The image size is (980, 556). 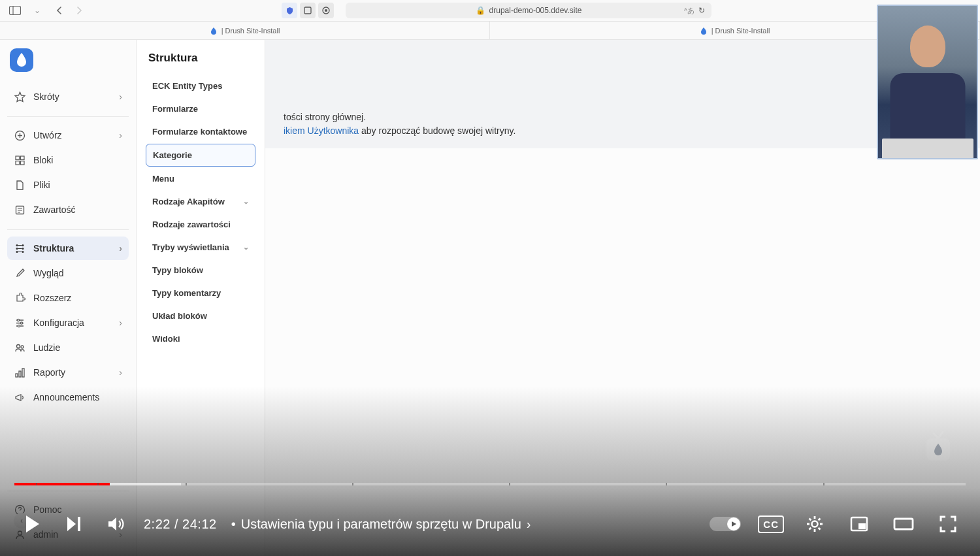 I want to click on submenu-menu: Menu, so click(x=201, y=179).